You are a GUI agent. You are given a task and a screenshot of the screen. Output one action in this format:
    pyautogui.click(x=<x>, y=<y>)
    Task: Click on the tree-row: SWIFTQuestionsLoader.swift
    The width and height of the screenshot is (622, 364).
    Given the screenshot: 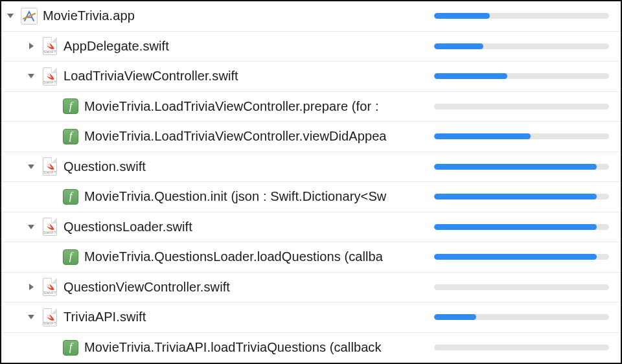 What is the action you would take?
    pyautogui.click(x=311, y=228)
    